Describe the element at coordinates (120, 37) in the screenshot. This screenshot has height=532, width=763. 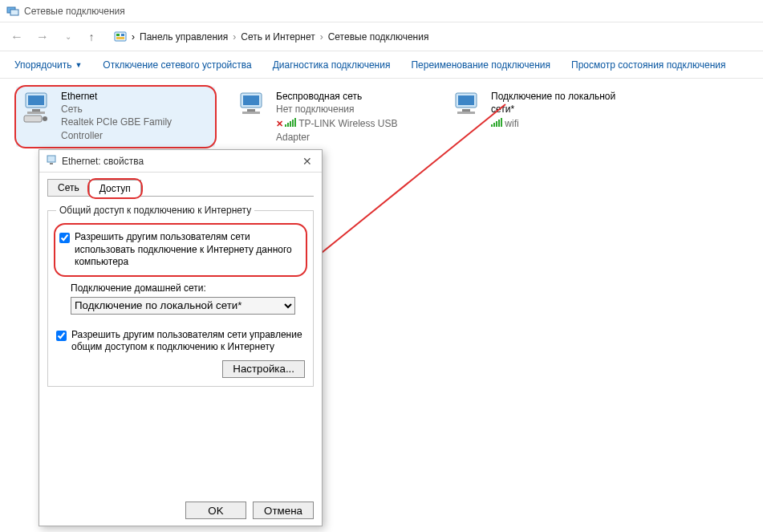
I see `control-panel-icon` at that location.